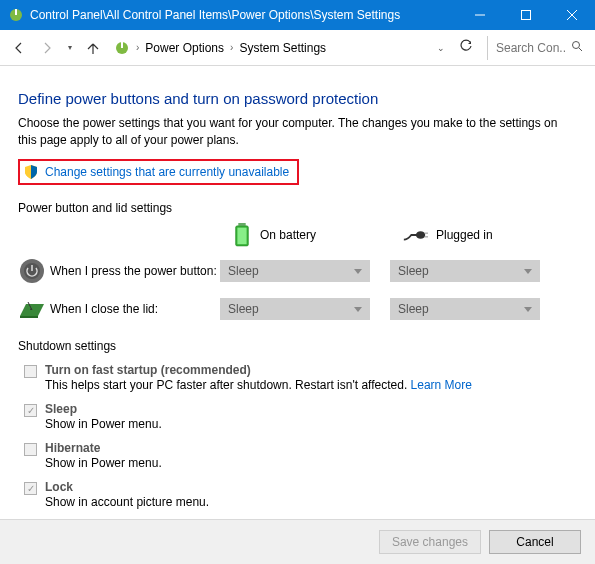 The width and height of the screenshot is (595, 564). Describe the element at coordinates (577, 48) in the screenshot. I see `search-icon` at that location.